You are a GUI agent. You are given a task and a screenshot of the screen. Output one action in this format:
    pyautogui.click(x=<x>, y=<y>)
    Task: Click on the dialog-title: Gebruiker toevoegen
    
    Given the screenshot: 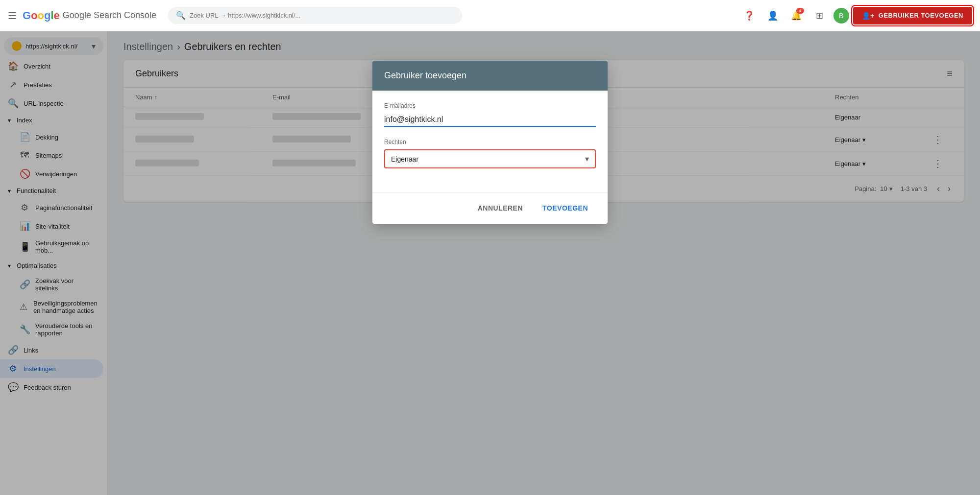 What is the action you would take?
    pyautogui.click(x=425, y=75)
    